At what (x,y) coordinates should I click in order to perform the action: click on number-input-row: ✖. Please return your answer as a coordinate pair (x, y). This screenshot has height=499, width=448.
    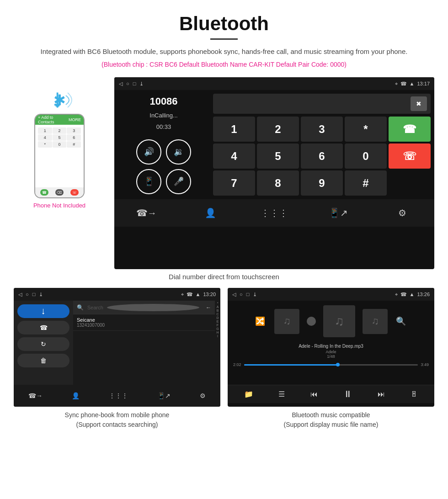
    Looking at the image, I should click on (322, 104).